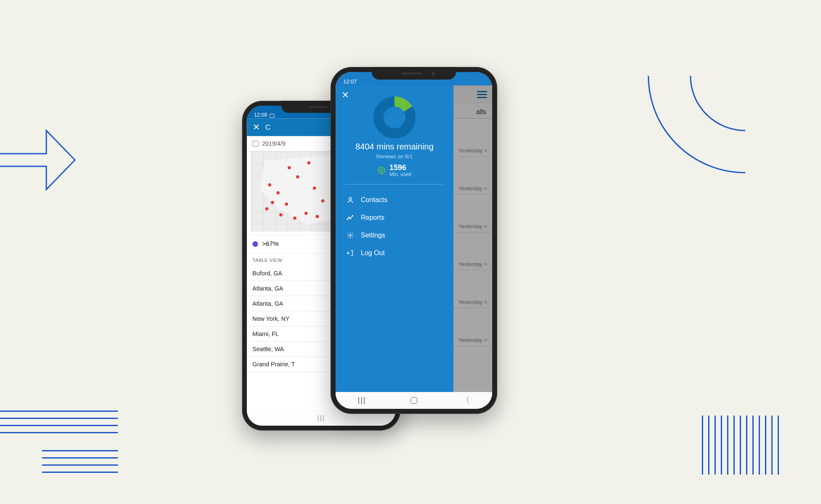  I want to click on status-time: 12:07, so click(350, 82).